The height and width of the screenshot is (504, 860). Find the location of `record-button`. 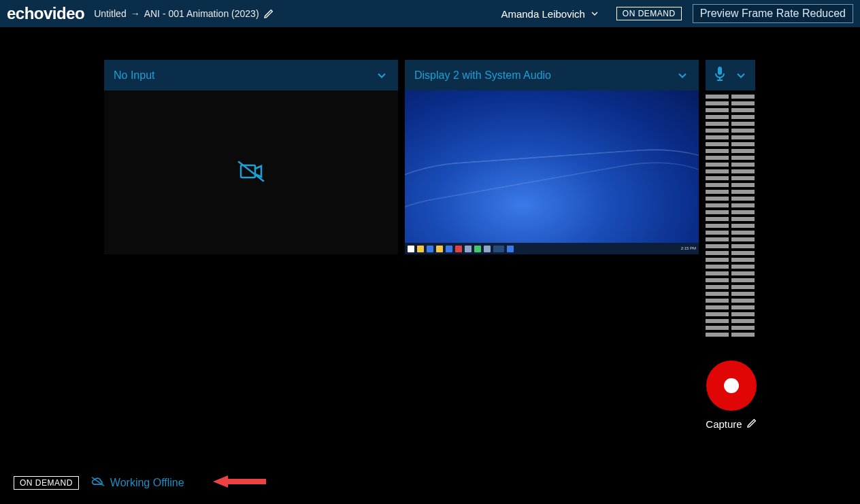

record-button is located at coordinates (731, 386).